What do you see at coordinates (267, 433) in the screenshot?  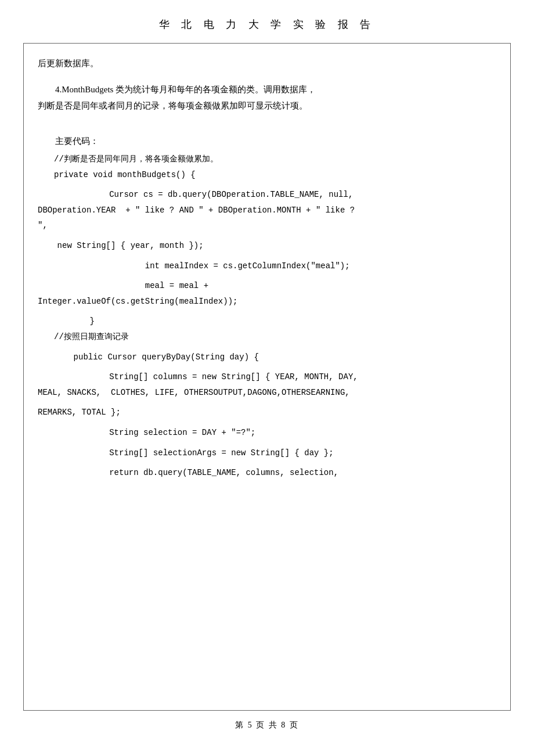 I see `code-selection-line: String selection = DAY + "=?";` at bounding box center [267, 433].